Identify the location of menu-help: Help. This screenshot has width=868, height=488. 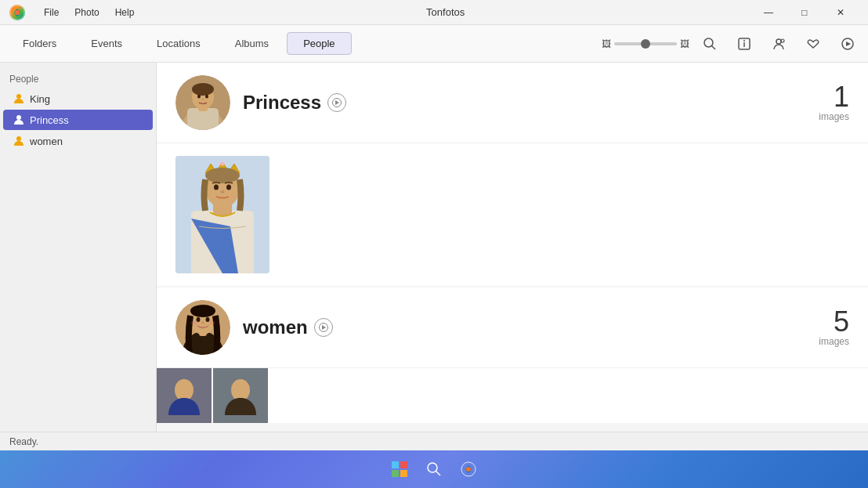
(125, 13).